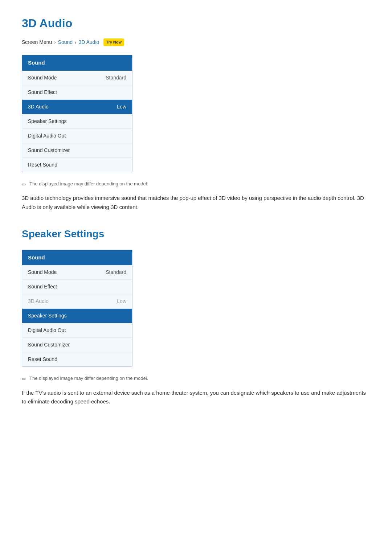  I want to click on menu-item-digital-audio-out: Digital Audio Out, so click(77, 136).